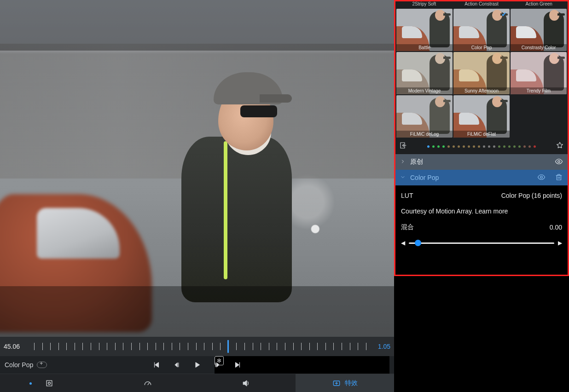 The image size is (569, 392). What do you see at coordinates (482, 178) in the screenshot?
I see `section-colorpop: Color Pop` at bounding box center [482, 178].